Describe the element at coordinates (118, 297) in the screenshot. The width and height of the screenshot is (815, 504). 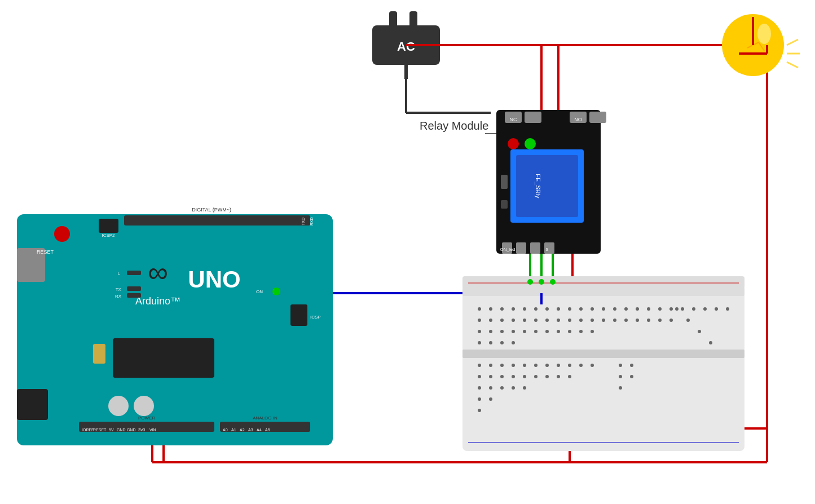
I see `rx-label: RX` at that location.